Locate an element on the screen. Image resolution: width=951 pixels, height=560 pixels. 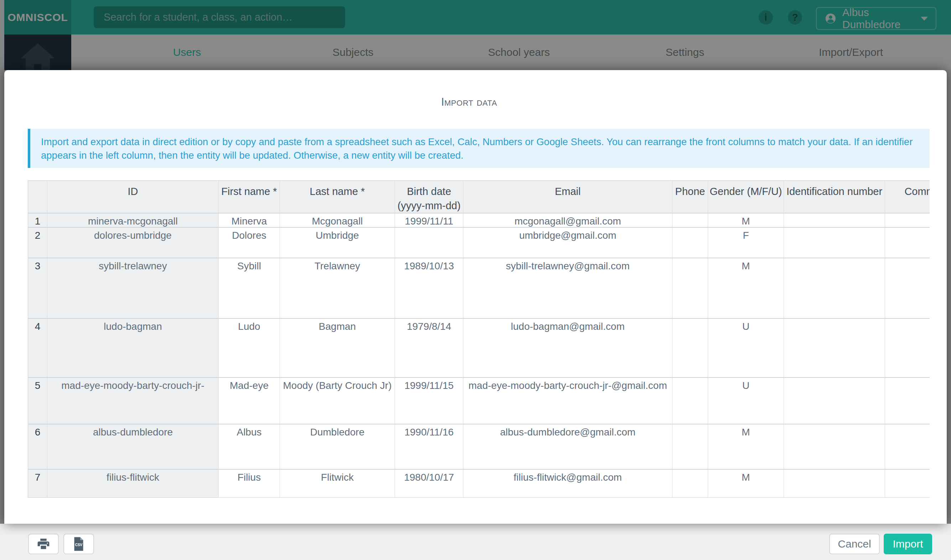
cell-id: minerva-mcgonagall is located at coordinates (133, 220).